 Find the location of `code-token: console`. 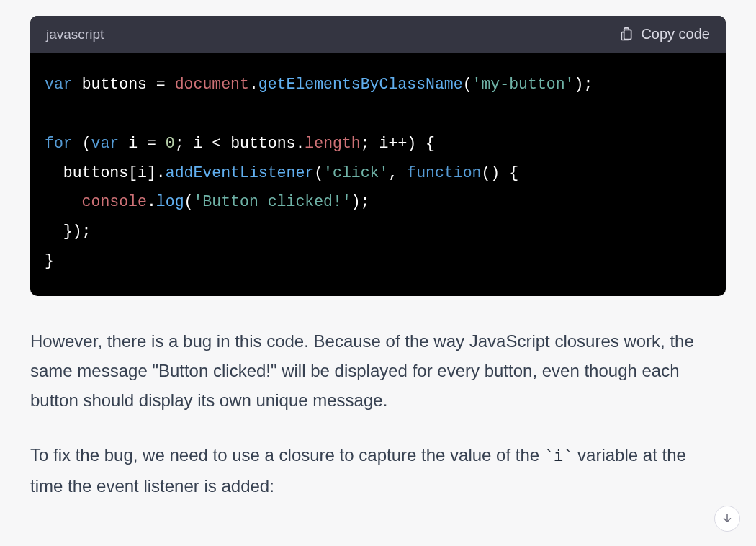

code-token: console is located at coordinates (114, 202).